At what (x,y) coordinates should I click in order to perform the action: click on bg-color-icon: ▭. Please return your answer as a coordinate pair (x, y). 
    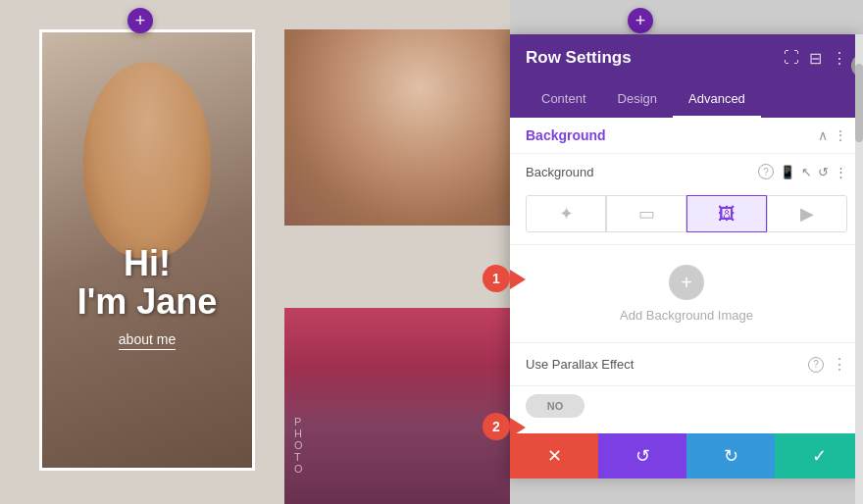
    Looking at the image, I should click on (647, 214).